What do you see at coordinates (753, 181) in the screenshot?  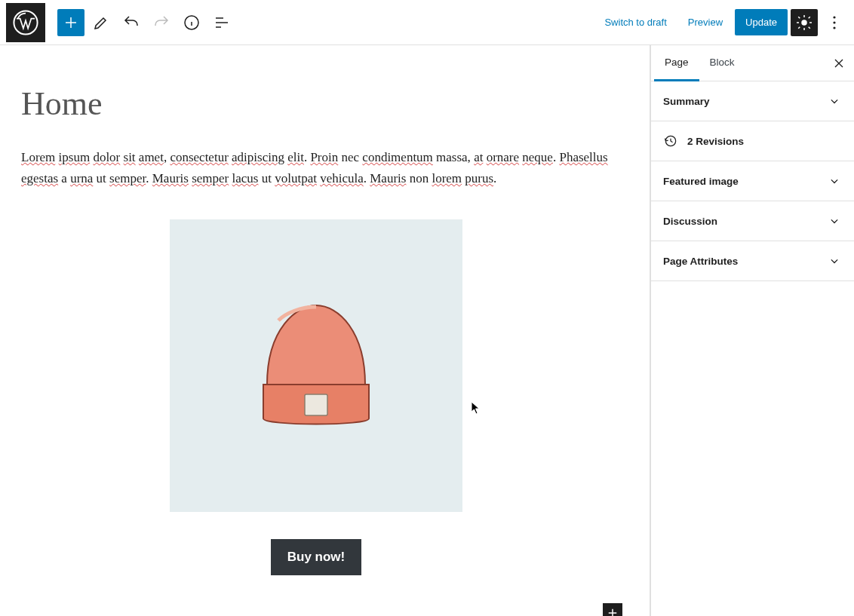 I see `panel-featured-image: Featured image` at bounding box center [753, 181].